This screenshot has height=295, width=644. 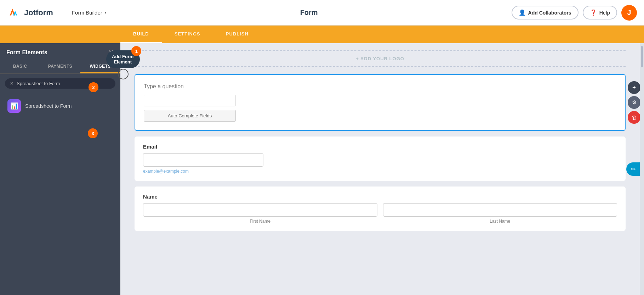 What do you see at coordinates (30, 13) in the screenshot?
I see `logo-area: Jotform` at bounding box center [30, 13].